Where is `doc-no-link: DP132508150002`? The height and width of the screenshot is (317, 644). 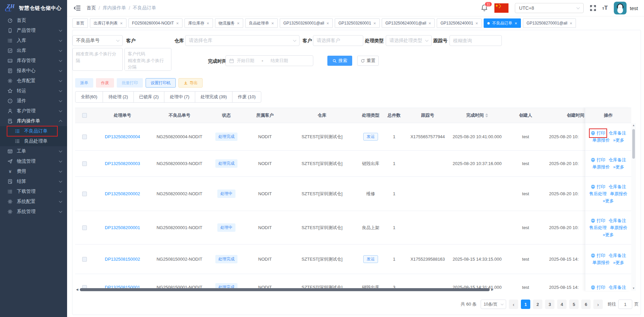
doc-no-link: DP132508150002 is located at coordinates (123, 259).